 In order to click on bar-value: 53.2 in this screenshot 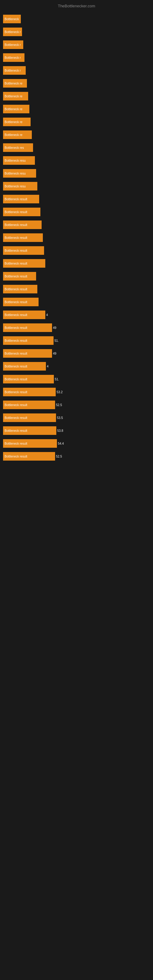, I will do `click(59, 392)`.